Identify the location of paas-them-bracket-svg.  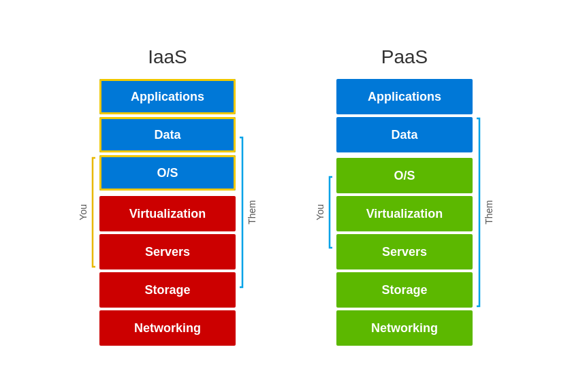
(479, 212).